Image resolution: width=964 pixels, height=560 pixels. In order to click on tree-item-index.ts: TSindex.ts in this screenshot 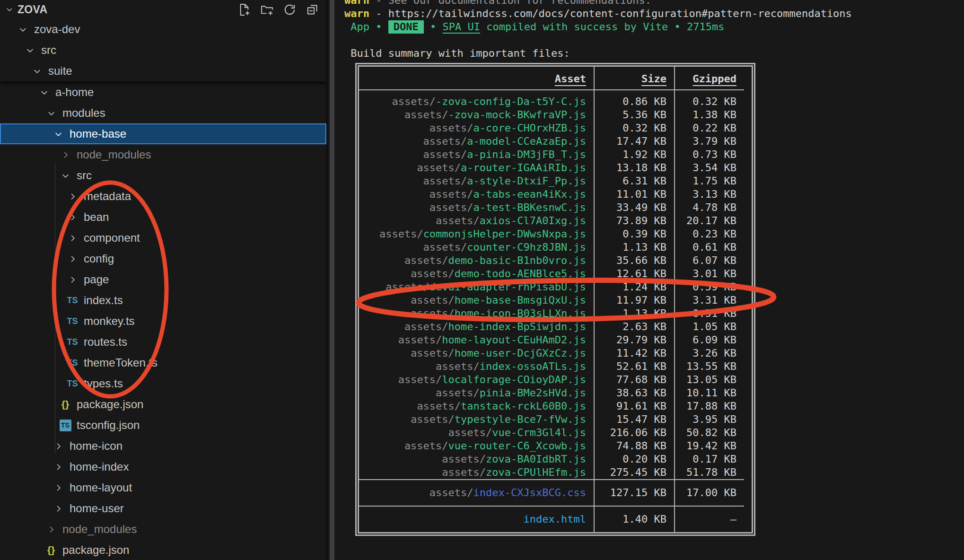, I will do `click(163, 300)`.